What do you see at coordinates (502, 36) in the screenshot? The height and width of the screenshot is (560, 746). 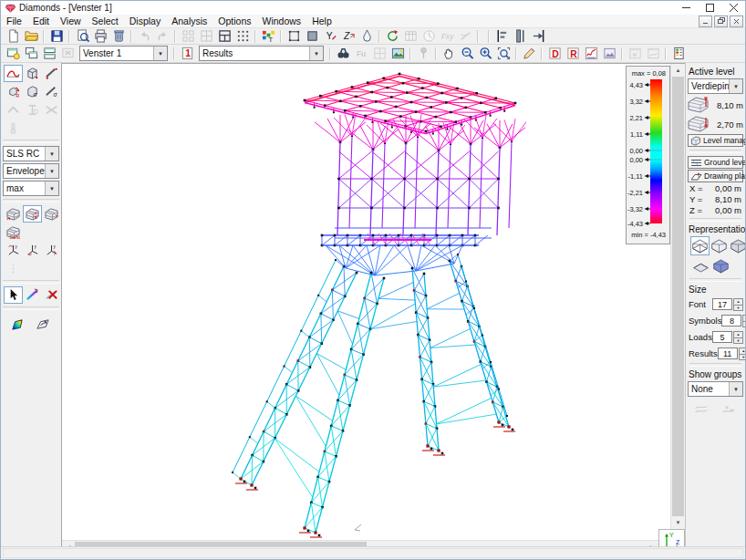 I see `wall-align-button` at bounding box center [502, 36].